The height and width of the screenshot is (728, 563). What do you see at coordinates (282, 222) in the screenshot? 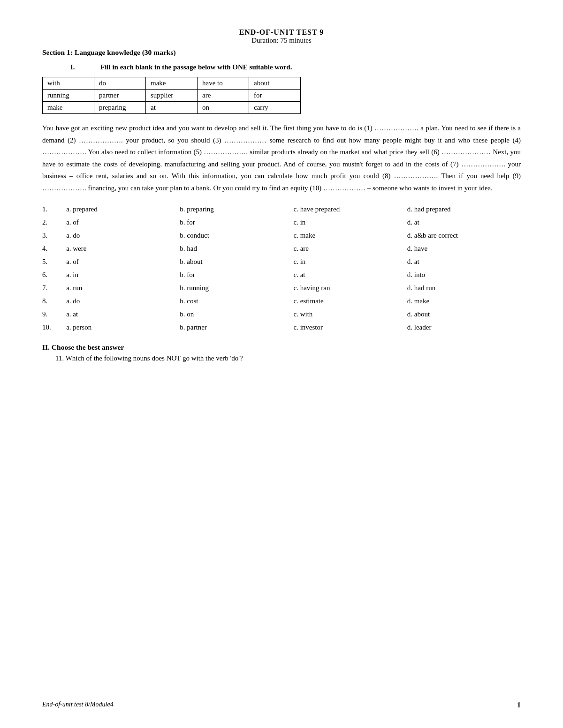
I see `answer-row: 2.a. ofb. forc. ind. at` at bounding box center [282, 222].